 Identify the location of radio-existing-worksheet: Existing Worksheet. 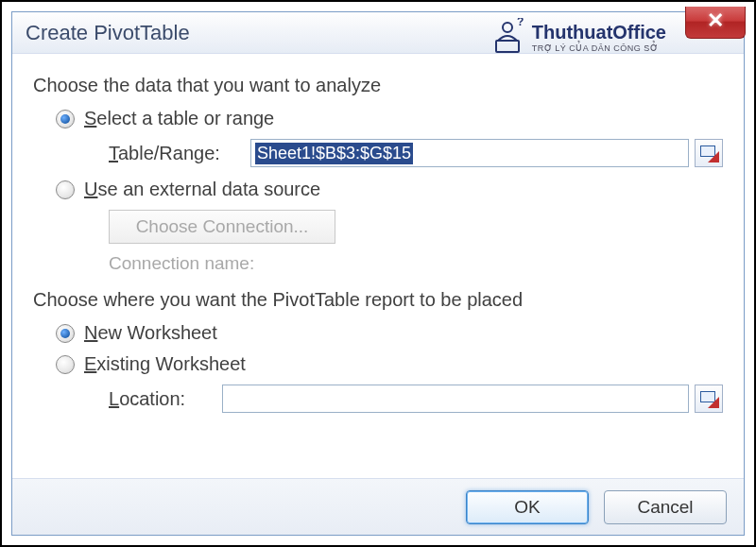
(389, 365).